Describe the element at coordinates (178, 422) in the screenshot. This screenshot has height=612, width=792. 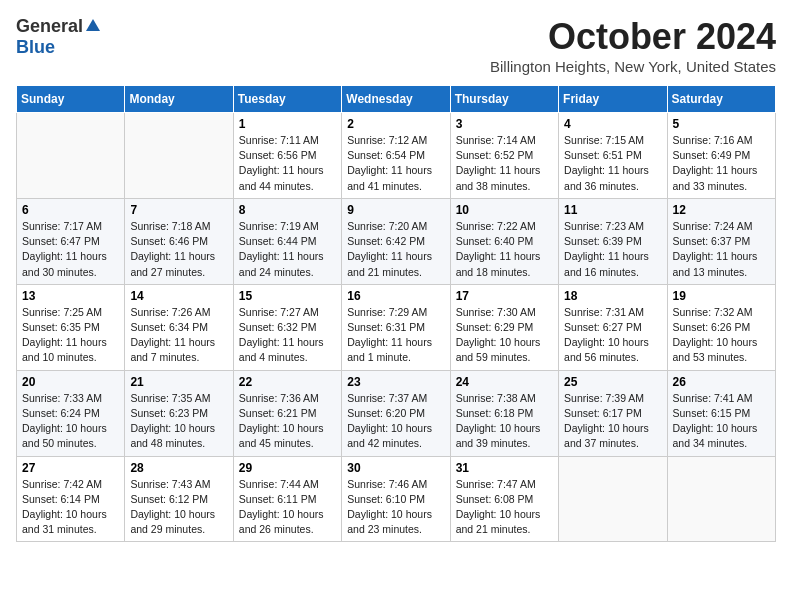
I see `day-info: Sunrise: 7:35 AMSunset: 6:23 PMDaylight:…` at that location.